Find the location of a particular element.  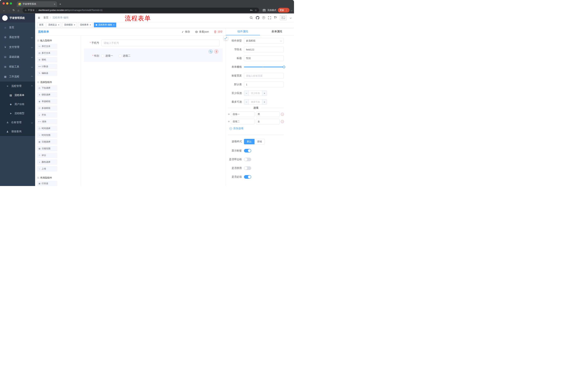

phone-input is located at coordinates (160, 43).